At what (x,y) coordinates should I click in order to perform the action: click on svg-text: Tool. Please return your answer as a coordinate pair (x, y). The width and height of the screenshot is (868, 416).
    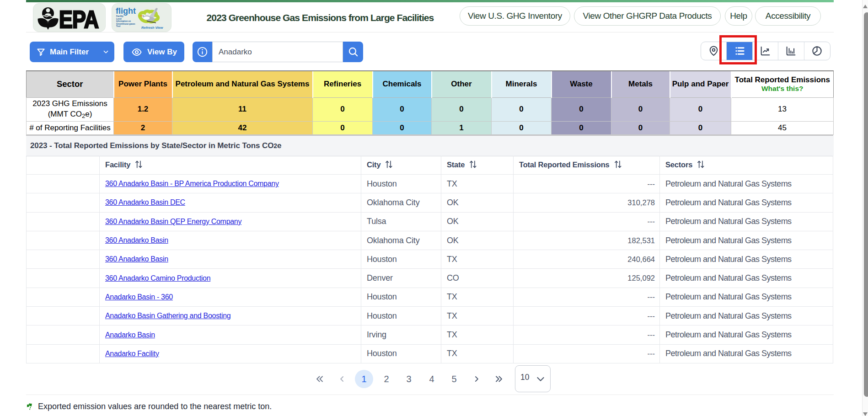
    Looking at the image, I should click on (118, 27).